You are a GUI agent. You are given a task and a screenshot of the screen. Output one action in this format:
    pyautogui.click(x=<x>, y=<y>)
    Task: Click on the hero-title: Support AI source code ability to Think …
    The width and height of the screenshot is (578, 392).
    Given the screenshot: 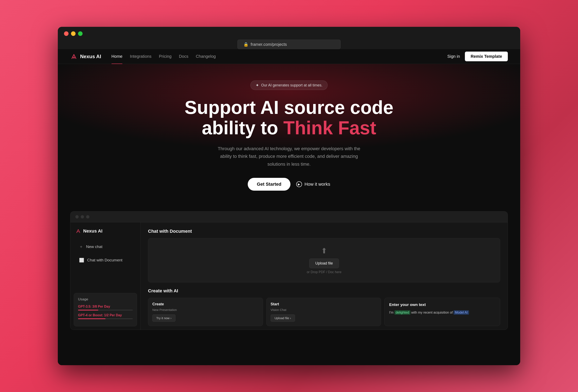 What is the action you would take?
    pyautogui.click(x=289, y=118)
    